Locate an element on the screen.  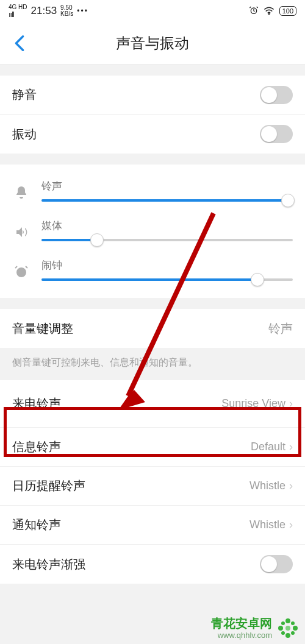
fadein-label: 来电铃声渐强 is located at coordinates (136, 564).